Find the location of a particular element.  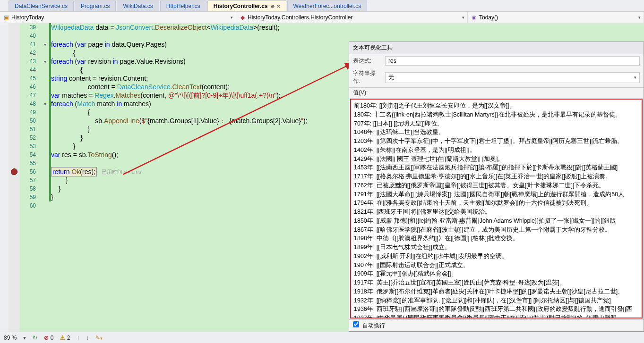

result-line: 1867年: [[哈佛牙医学院]]在麻省[[波士頓]]建立，成为美国历史上第一个… is located at coordinates (496, 230).